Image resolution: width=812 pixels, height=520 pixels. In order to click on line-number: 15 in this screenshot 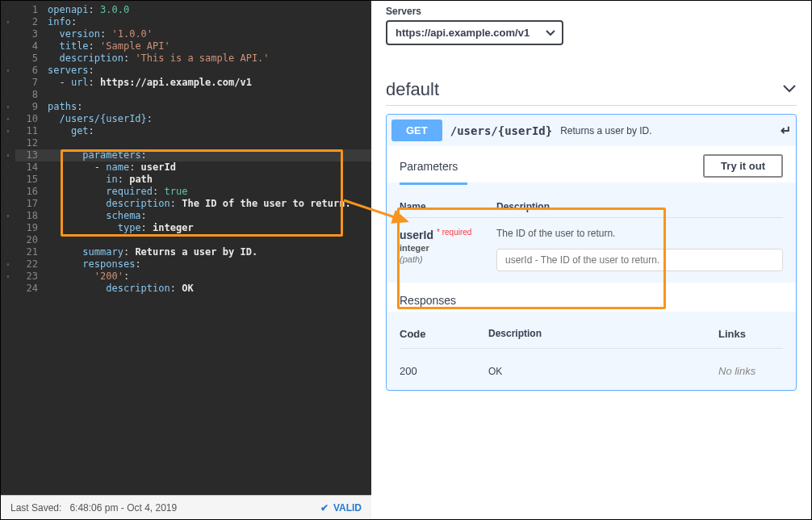, I will do `click(31, 179)`.